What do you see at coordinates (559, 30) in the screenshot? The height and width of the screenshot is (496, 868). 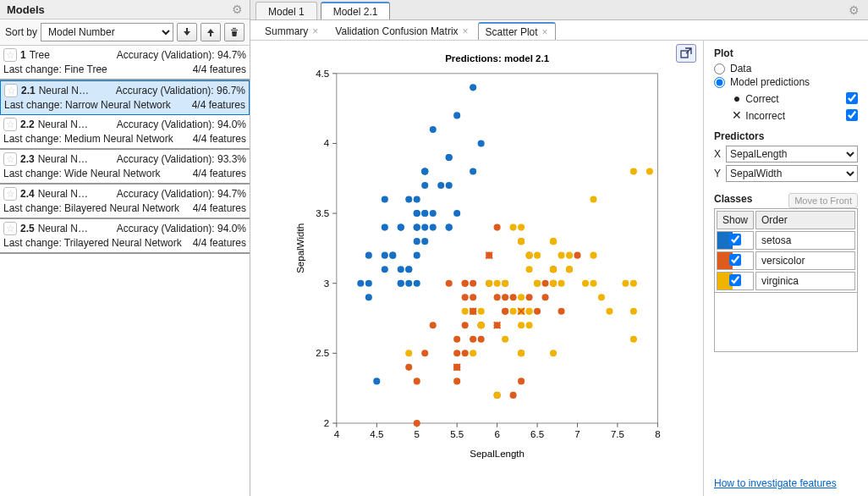 I see `sub-tabs: Summary×Validation Confusion Matrix×Scat…` at bounding box center [559, 30].